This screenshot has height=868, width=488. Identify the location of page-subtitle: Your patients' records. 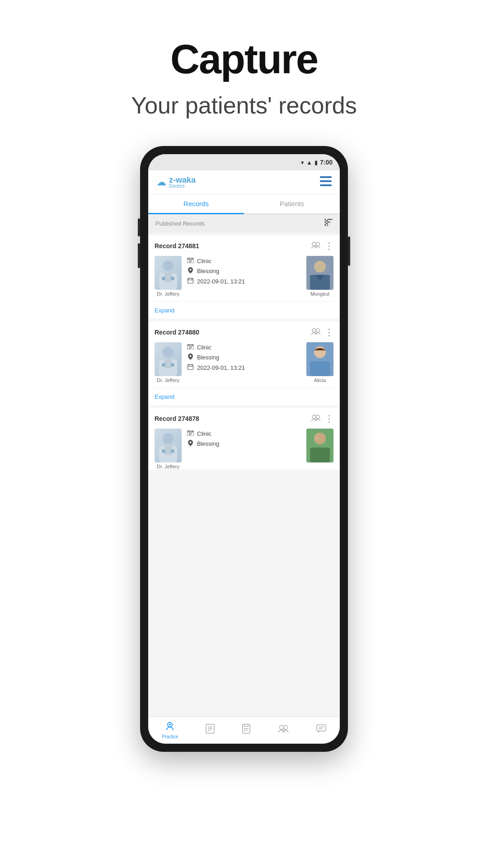
(244, 105).